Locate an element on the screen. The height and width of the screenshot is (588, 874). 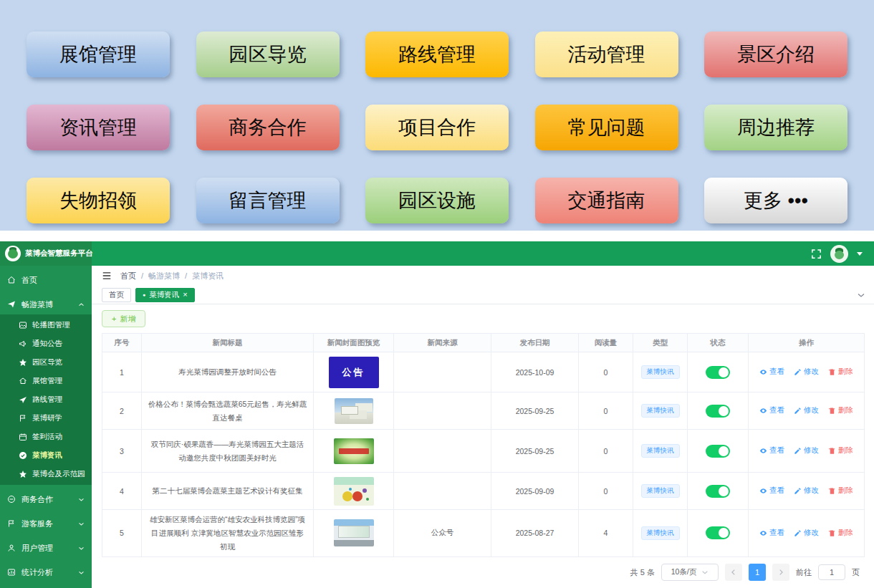
news-thumbnail is located at coordinates (354, 533).